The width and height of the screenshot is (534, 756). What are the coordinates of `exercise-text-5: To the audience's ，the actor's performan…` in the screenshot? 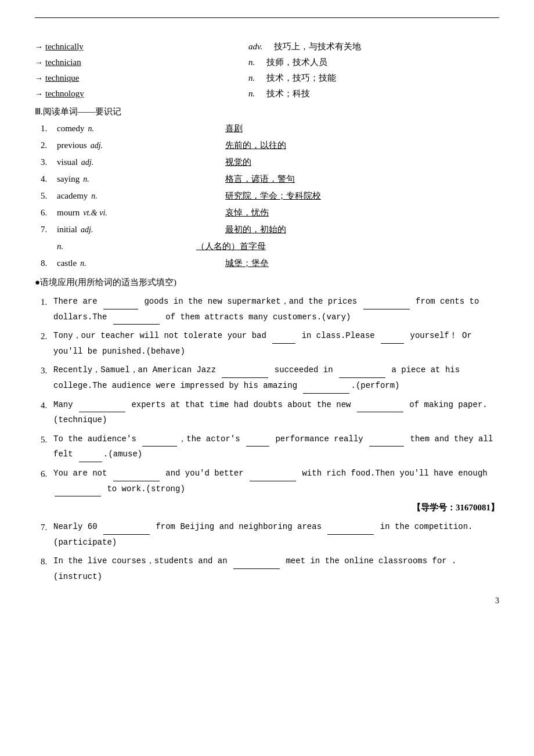 It's located at (276, 447).